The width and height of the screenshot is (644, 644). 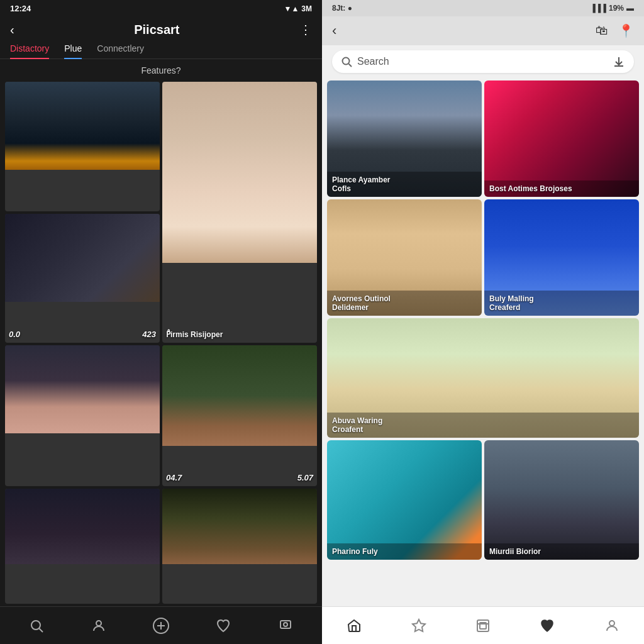 I want to click on caption-woman-neon: Bost Aotimes Brojoses, so click(x=562, y=189).